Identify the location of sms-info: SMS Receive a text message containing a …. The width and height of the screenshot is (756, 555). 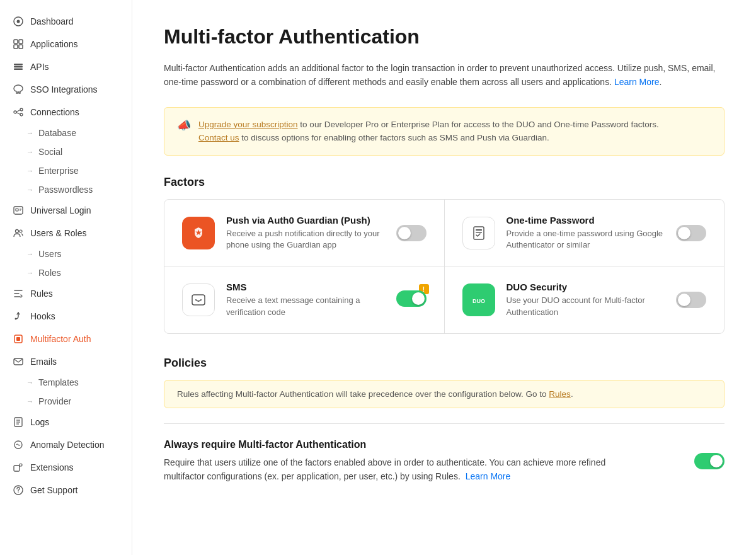
(306, 300).